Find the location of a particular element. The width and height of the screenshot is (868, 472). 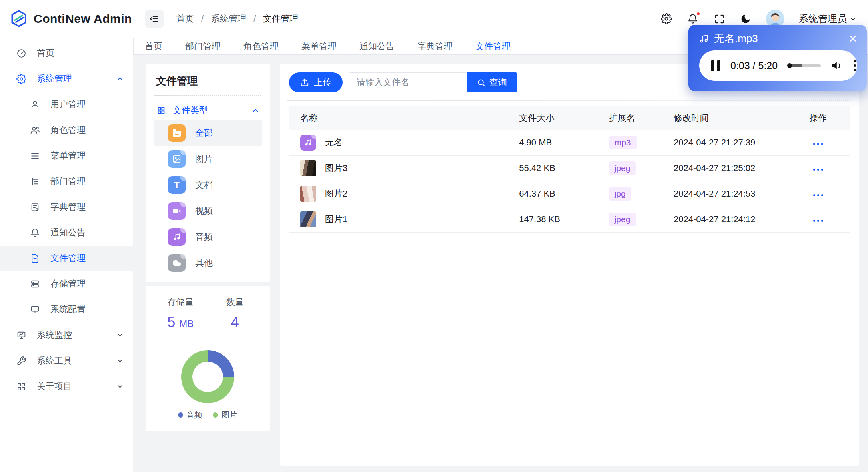

sidebar-item-file-management: 文件管理 is located at coordinates (66, 258).